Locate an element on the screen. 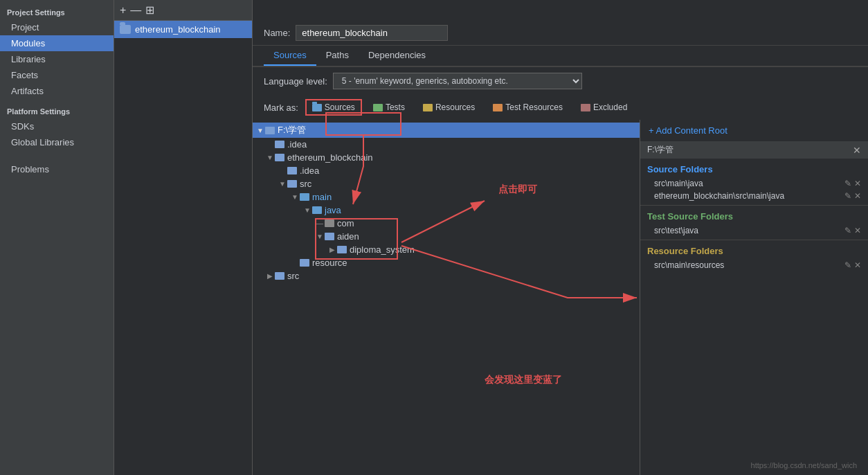 Image resolution: width=868 pixels, height=475 pixels. mark-resources-label: Resources is located at coordinates (455, 107).